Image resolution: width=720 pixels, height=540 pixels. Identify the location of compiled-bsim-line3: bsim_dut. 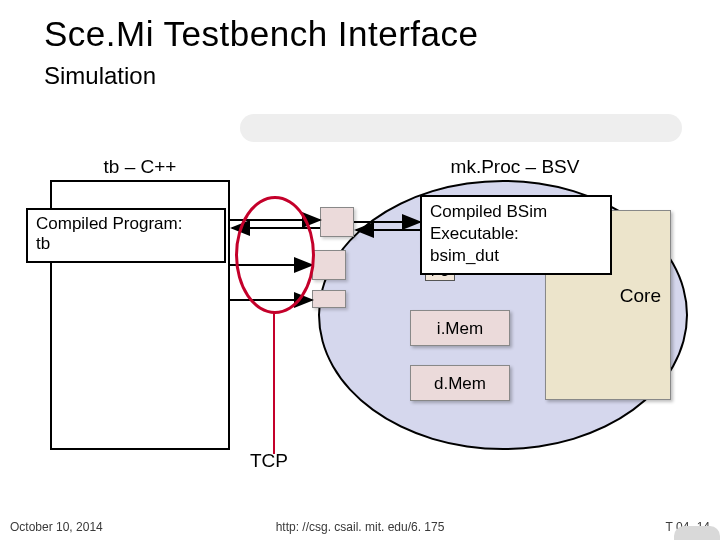
(464, 256).